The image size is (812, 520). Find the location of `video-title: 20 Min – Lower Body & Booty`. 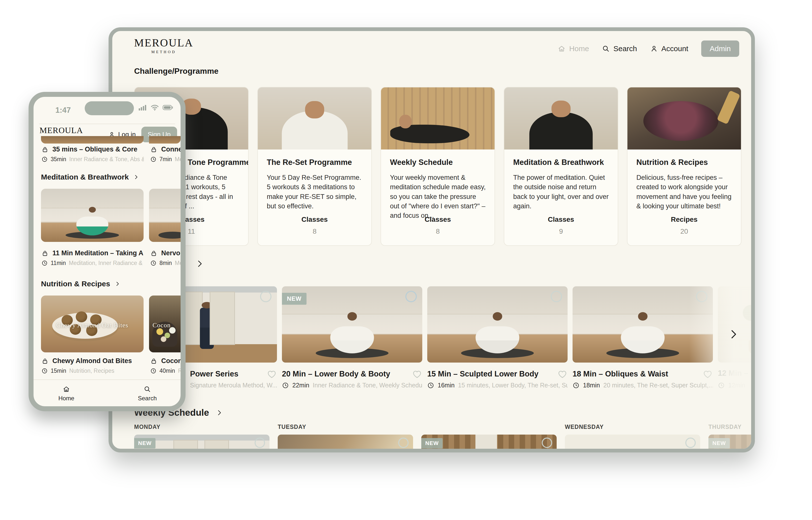

video-title: 20 Min – Lower Body & Booty is located at coordinates (336, 374).